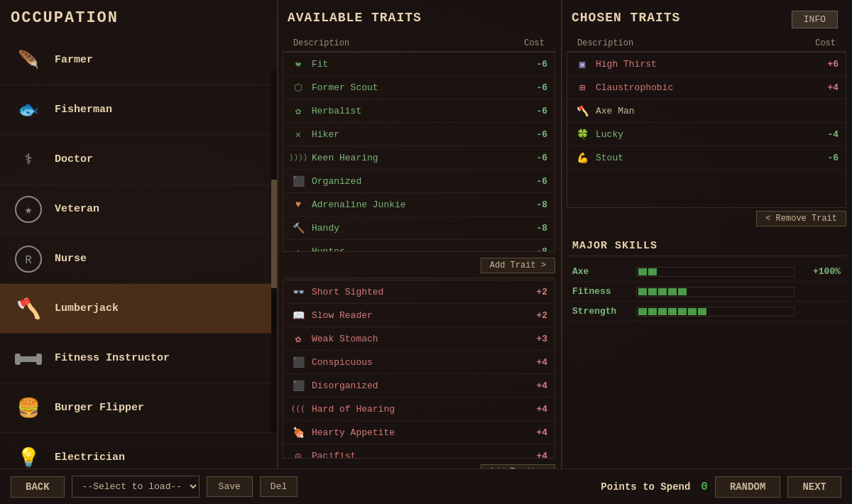 The width and height of the screenshot is (852, 504). I want to click on next-button: NEXT, so click(814, 487).